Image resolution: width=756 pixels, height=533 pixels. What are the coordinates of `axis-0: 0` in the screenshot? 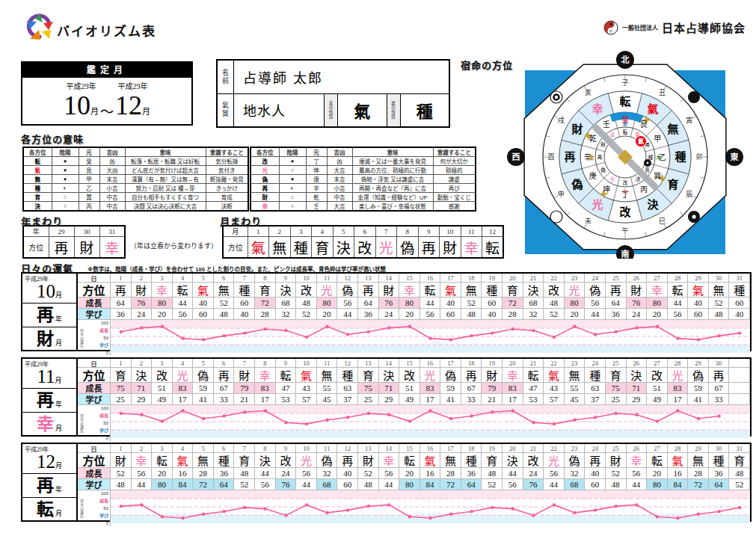 It's located at (108, 353).